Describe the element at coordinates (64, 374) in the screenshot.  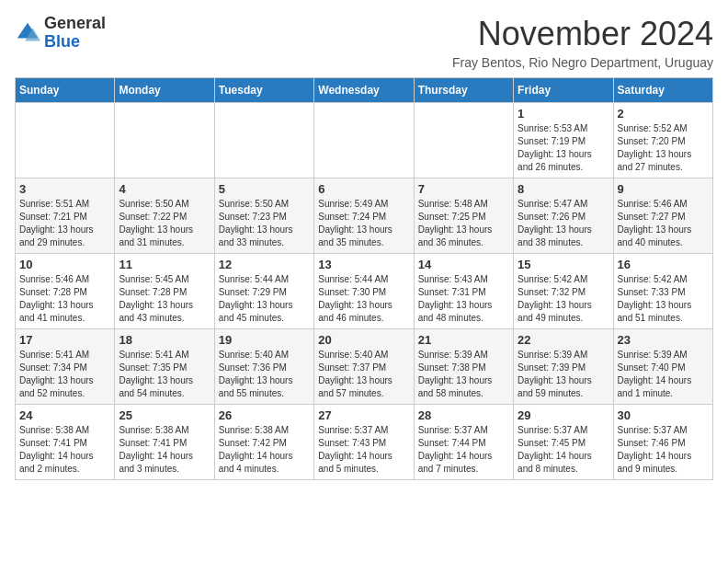
I see `day-info: Sunrise: 5:41 AM Sunset: 7:34 PM Dayligh…` at that location.